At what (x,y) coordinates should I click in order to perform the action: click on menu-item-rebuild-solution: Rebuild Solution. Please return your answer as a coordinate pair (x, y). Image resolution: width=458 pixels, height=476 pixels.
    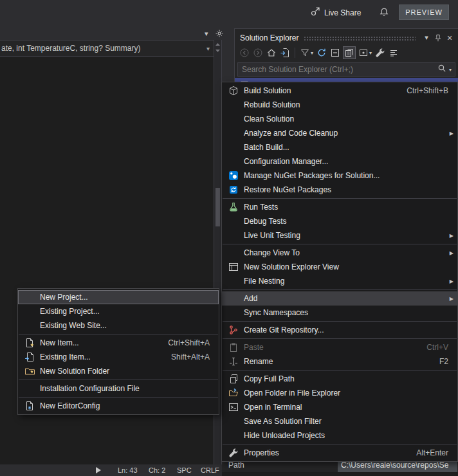
    Looking at the image, I should click on (340, 105).